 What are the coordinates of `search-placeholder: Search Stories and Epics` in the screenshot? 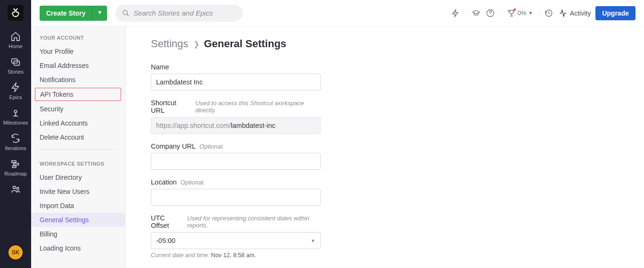 It's located at (173, 13).